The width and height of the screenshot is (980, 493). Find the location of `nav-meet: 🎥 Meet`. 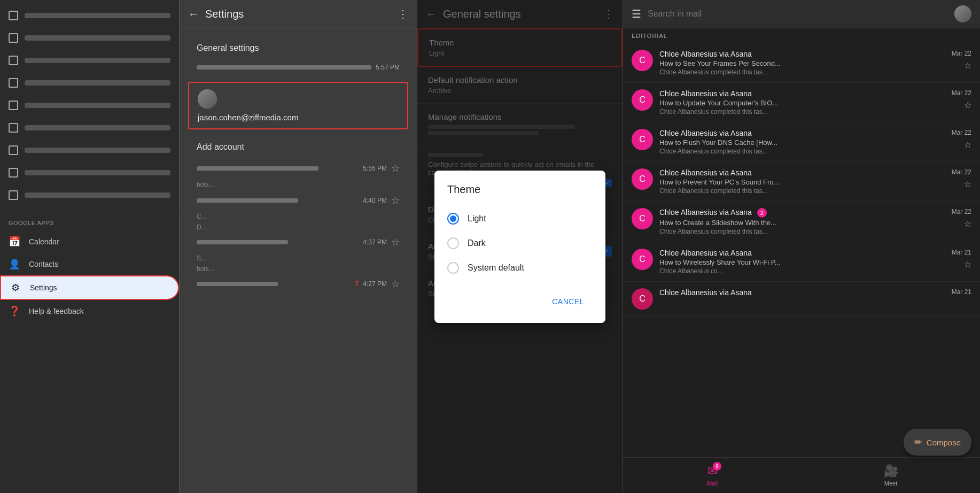

nav-meet: 🎥 Meet is located at coordinates (891, 475).